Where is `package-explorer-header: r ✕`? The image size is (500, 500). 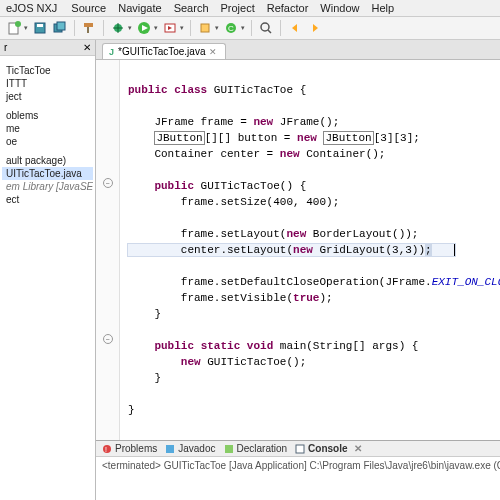
package-explorer-header: r ✕ is located at coordinates (48, 48).